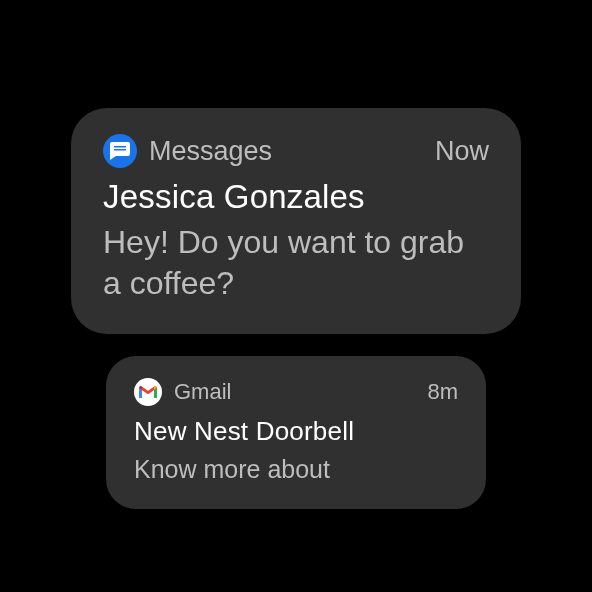  Describe the element at coordinates (296, 392) in the screenshot. I see `notification-header: Gmail 8m` at that location.